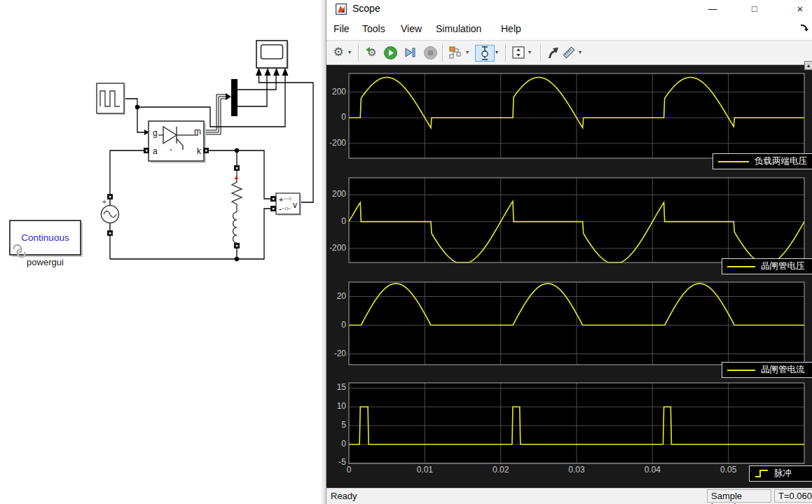  What do you see at coordinates (336, 296) in the screenshot?
I see `y-tick-label: 20` at bounding box center [336, 296].